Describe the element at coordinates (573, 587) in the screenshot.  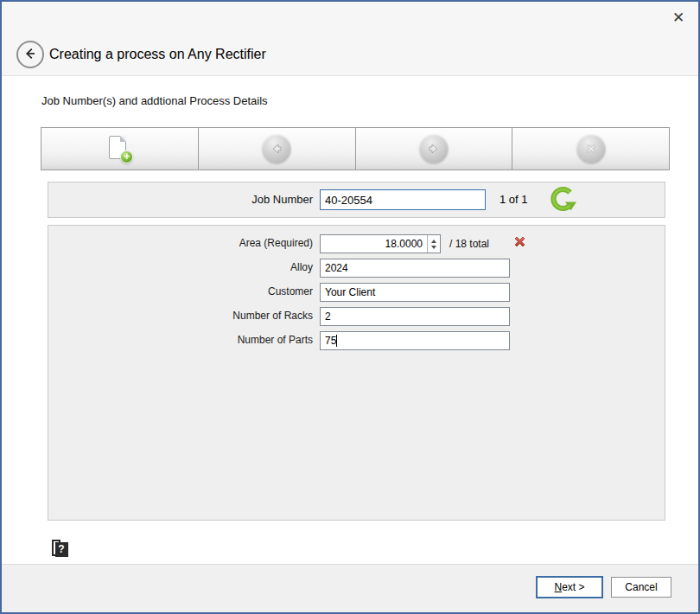
I see `next-button-label: ext >` at that location.